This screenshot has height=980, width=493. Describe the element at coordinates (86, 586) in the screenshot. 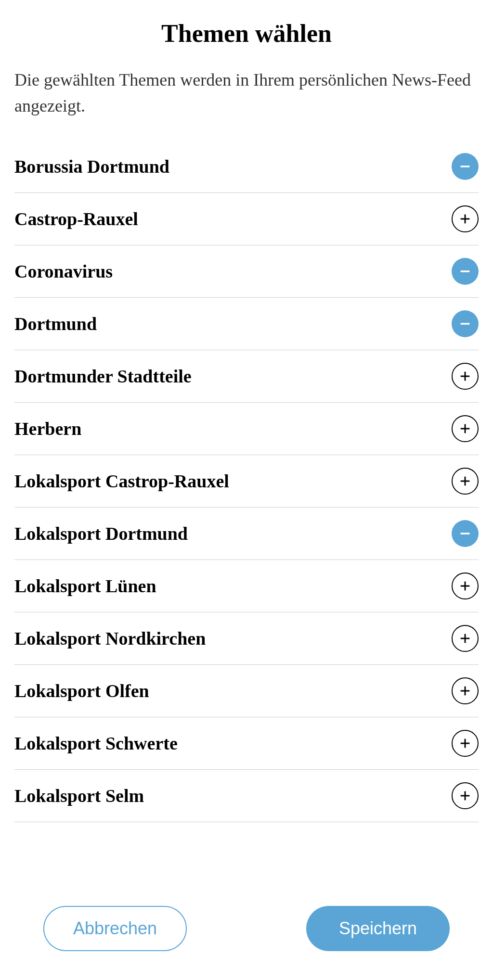

I see `topic-label: Lokalsport Lünen` at that location.